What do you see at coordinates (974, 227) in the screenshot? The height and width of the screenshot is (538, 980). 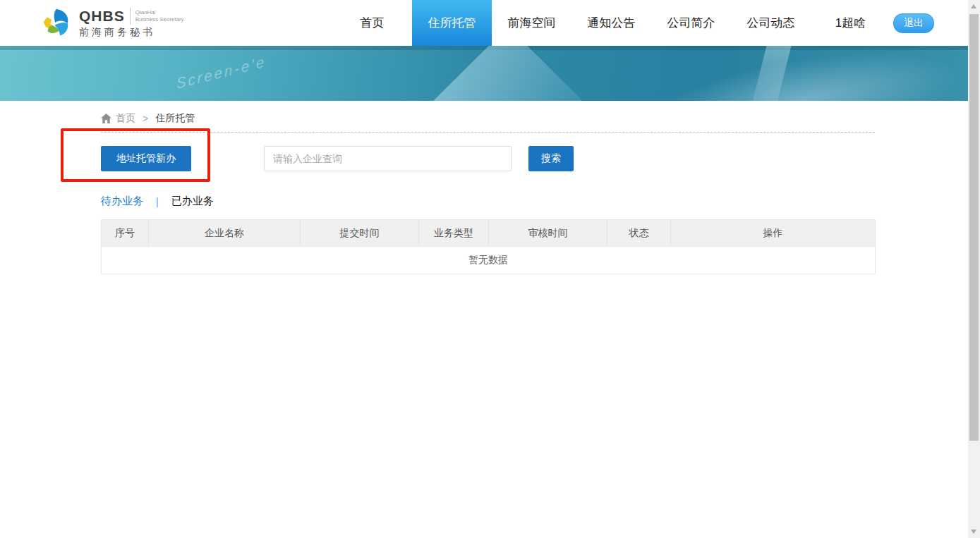 I see `scrollbar-thumb` at bounding box center [974, 227].